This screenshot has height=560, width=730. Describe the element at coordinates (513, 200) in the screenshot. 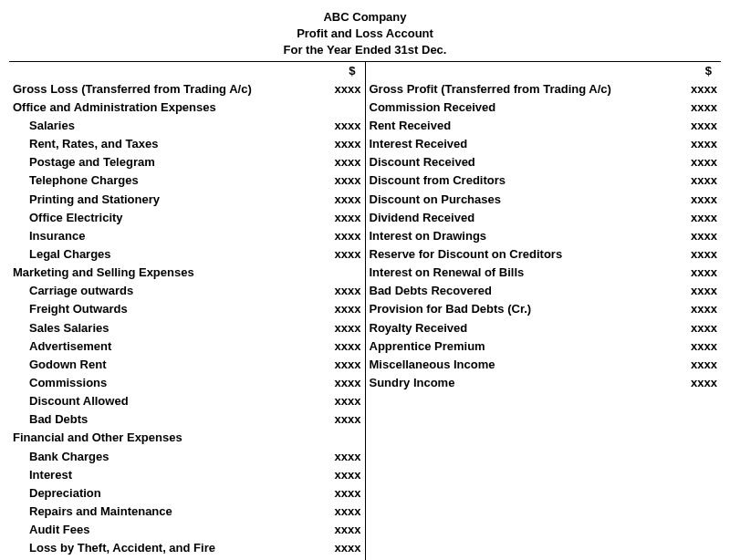

I see `credit-label: Discount on Purchases` at that location.